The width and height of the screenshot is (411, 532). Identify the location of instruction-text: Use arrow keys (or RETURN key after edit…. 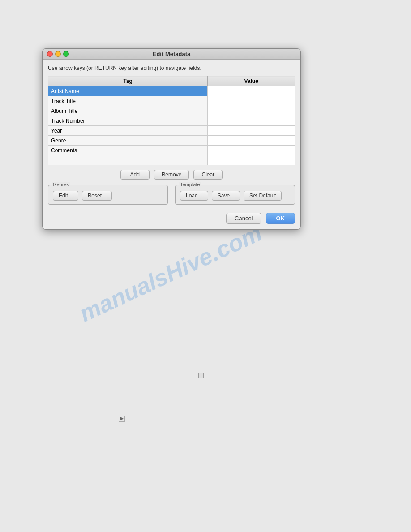
(171, 68).